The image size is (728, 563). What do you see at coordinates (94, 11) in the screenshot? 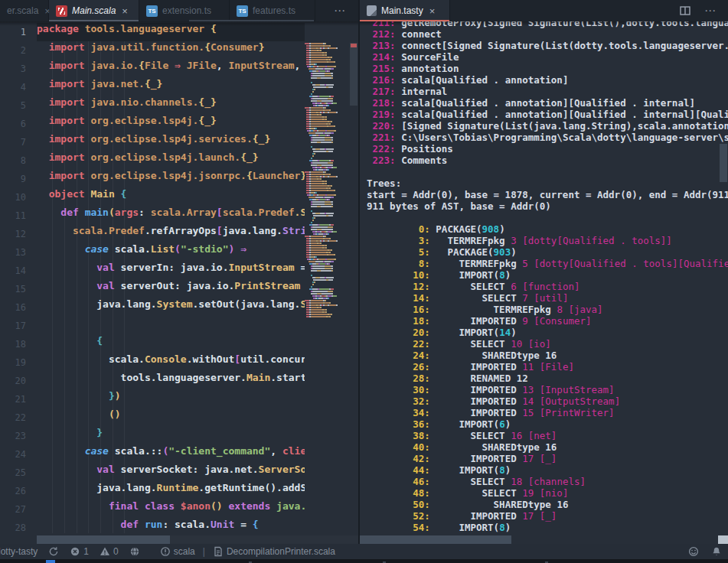
I see `tab-main-scala: Main.scala ×` at bounding box center [94, 11].